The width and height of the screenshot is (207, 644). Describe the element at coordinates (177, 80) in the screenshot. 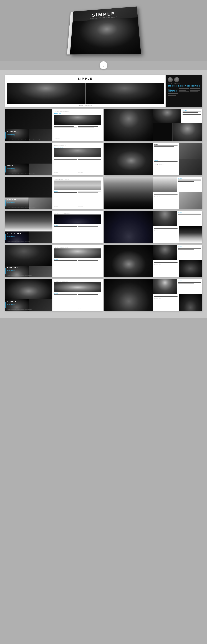

I see `author2-avatar` at that location.